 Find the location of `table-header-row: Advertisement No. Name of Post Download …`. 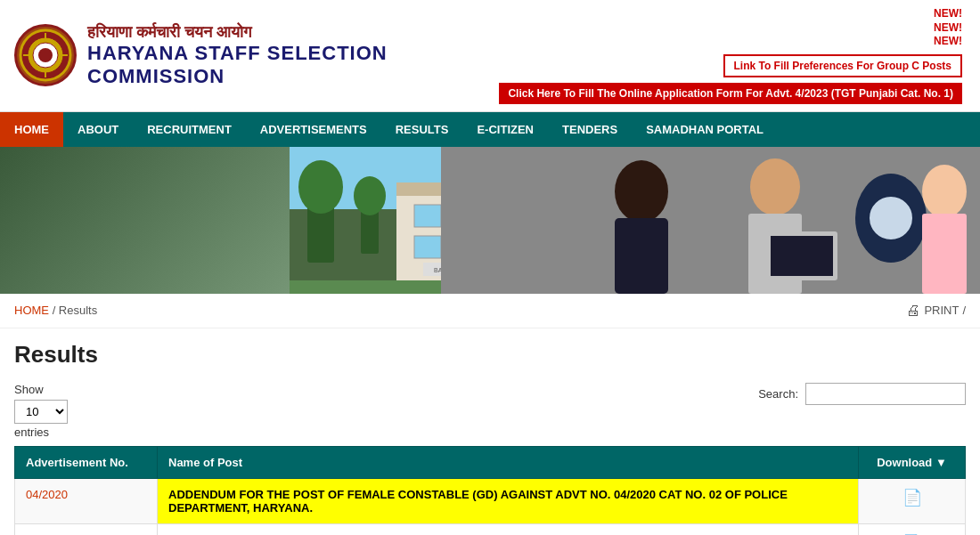

table-header-row: Advertisement No. Name of Post Download … is located at coordinates (490, 462).